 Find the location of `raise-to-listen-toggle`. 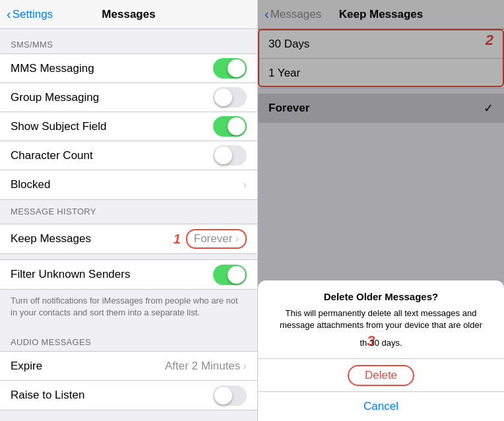

raise-to-listen-toggle is located at coordinates (230, 396).